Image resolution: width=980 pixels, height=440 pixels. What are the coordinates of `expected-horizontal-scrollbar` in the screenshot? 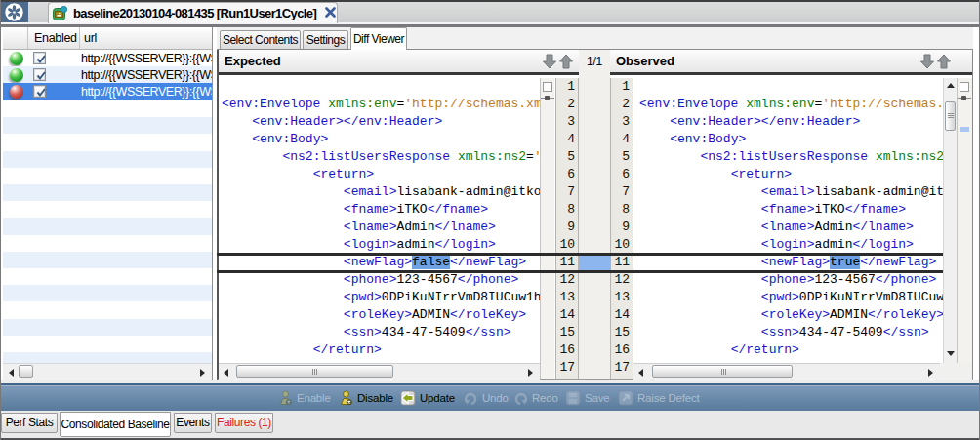 It's located at (379, 371).